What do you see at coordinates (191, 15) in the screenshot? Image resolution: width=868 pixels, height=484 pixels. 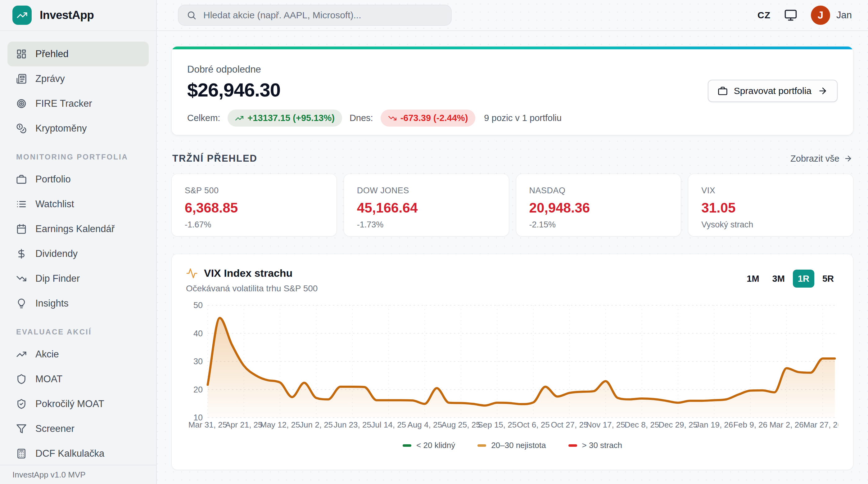 I see `search-icon` at bounding box center [191, 15].